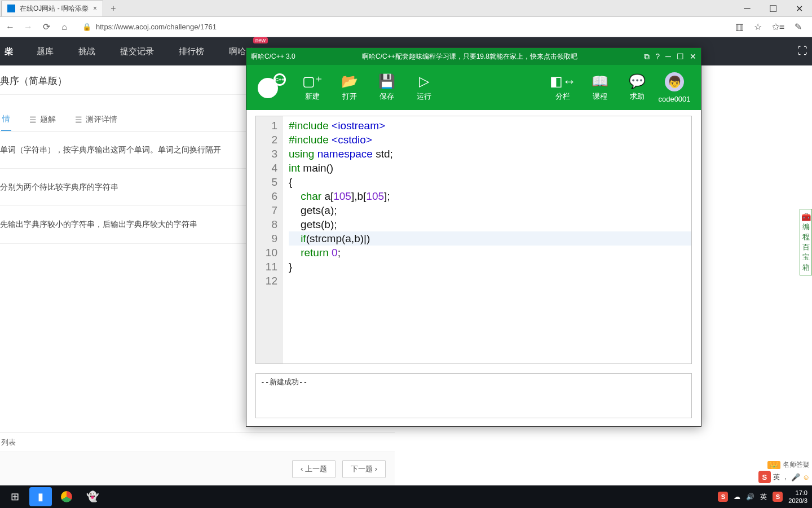 This screenshot has height=508, width=812. Describe the element at coordinates (350, 87) in the screenshot. I see `open-file-button: 📂打开` at that location.